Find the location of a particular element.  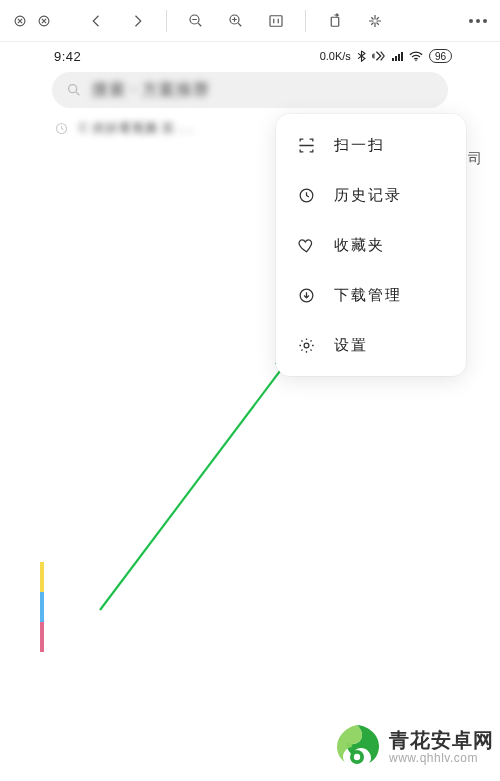

status-bar: 9:42 0.0K/s 96 is located at coordinates (250, 57).